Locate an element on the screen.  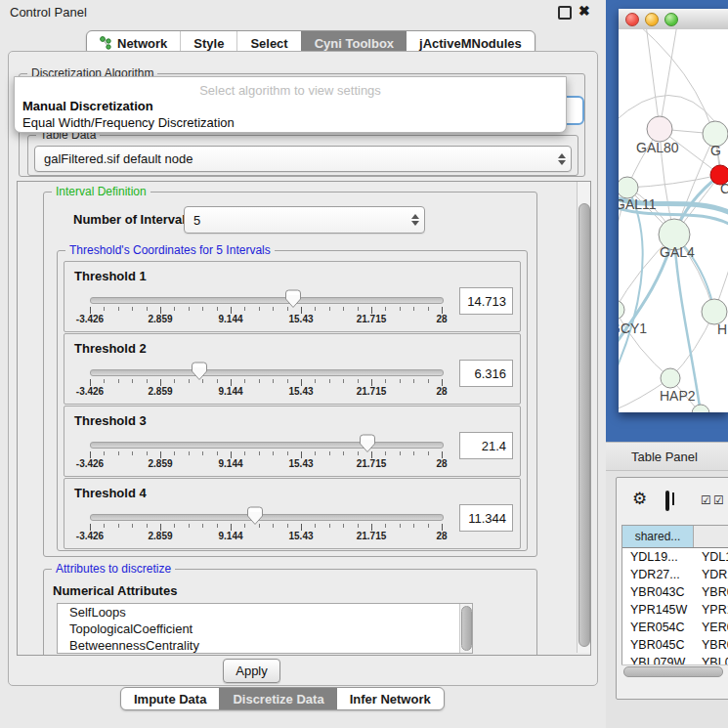
threshold-value-field: 11.344 is located at coordinates (487, 518).